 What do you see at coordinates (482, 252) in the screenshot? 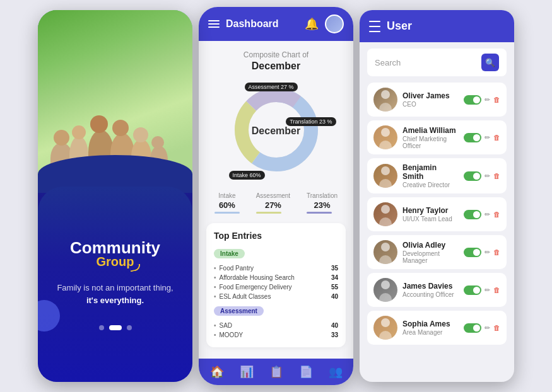
I see `user-actions-olivia: ✏ 🗑` at bounding box center [482, 252].